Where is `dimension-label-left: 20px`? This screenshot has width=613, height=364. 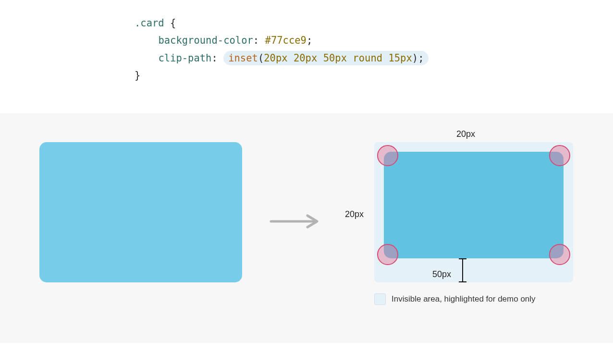 dimension-label-left: 20px is located at coordinates (355, 214).